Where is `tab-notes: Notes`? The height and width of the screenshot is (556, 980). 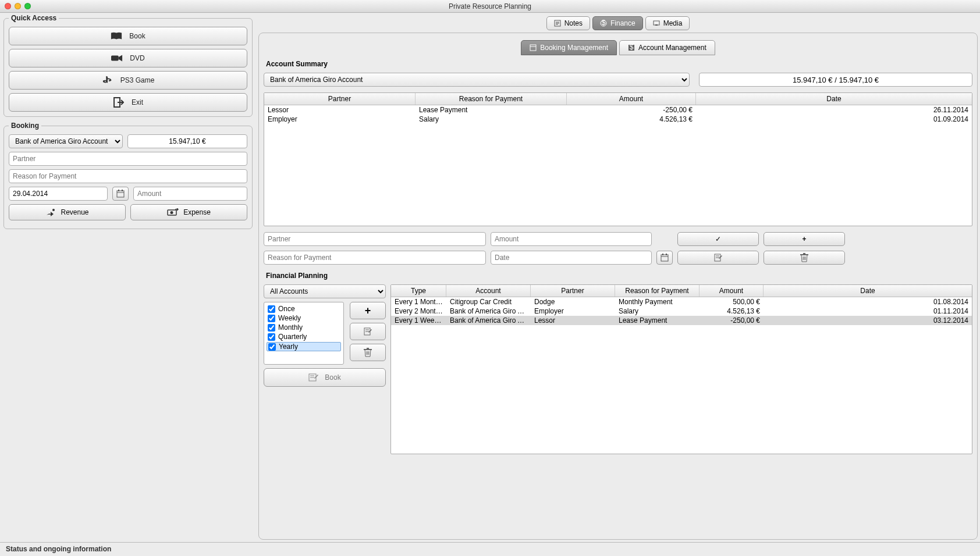
tab-notes: Notes is located at coordinates (568, 23).